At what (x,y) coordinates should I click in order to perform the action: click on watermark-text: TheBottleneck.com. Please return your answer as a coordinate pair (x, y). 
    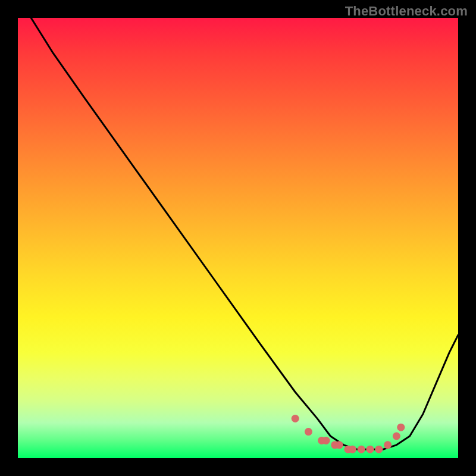
    Looking at the image, I should click on (406, 11).